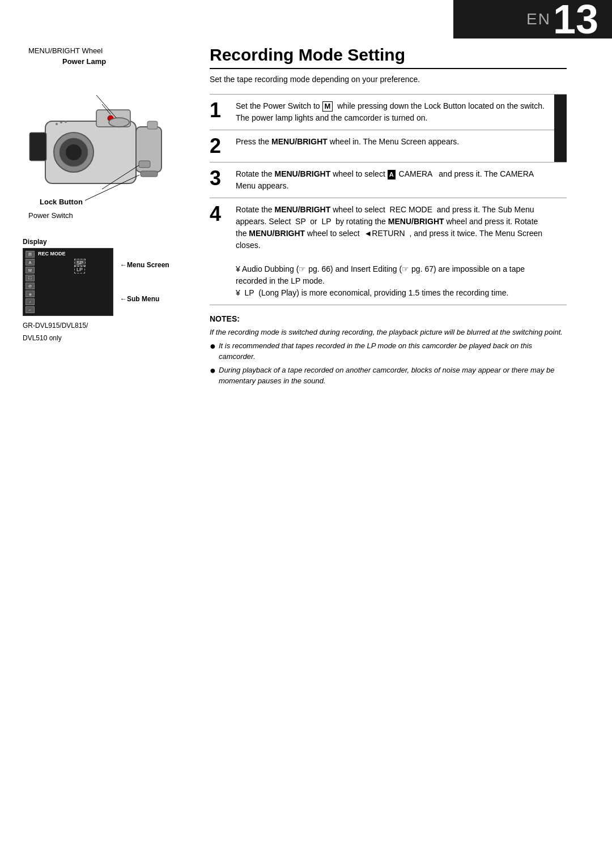 The width and height of the screenshot is (612, 868). I want to click on step-4-number: 4, so click(223, 214).